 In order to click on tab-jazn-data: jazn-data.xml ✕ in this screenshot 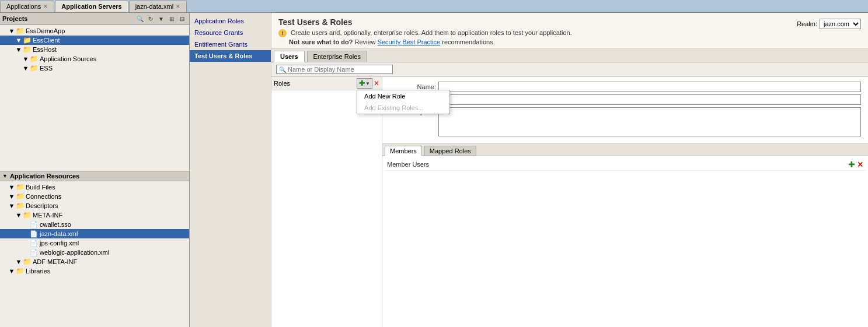, I will do `click(158, 6)`.